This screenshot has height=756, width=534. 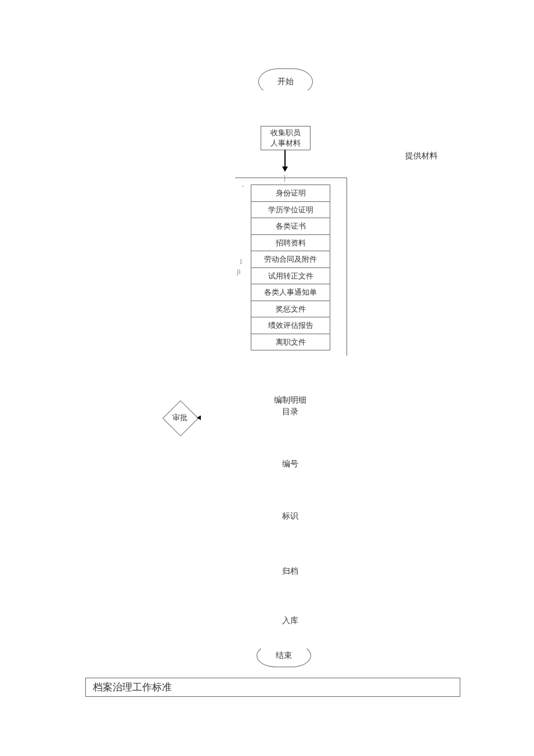 What do you see at coordinates (290, 244) in the screenshot?
I see `list-item: 招聘资料` at bounding box center [290, 244].